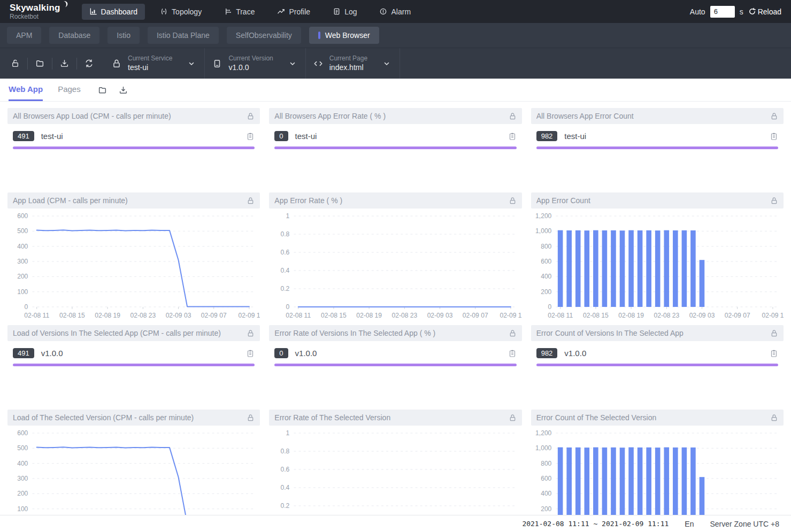  Describe the element at coordinates (134, 418) in the screenshot. I see `card-header: Load of The Selected Version (CPM - call…` at that location.